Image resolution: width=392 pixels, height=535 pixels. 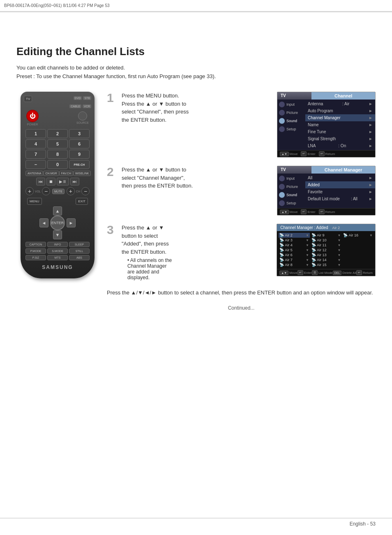 What do you see at coordinates (36, 164) in the screenshot?
I see `btn-dash: −` at bounding box center [36, 164].